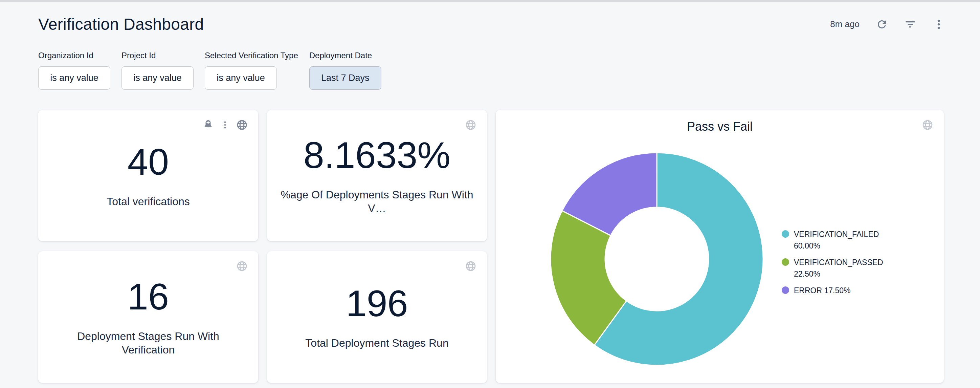  Describe the element at coordinates (158, 70) in the screenshot. I see `filter-project-id: Project Id is any value` at that location.